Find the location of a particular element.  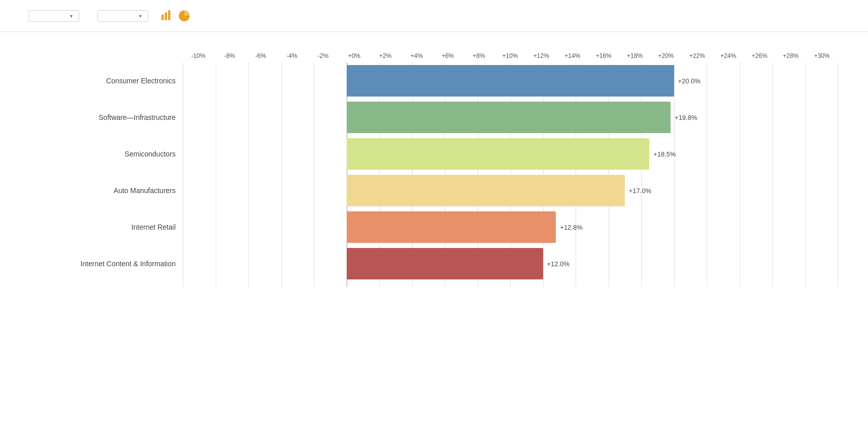

axis-label-1: -8% is located at coordinates (229, 56).